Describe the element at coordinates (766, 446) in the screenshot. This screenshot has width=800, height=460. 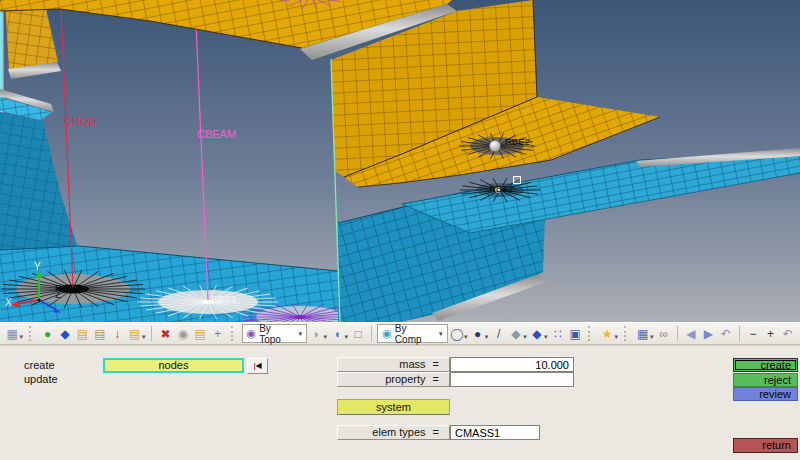
I see `return-button: return` at that location.